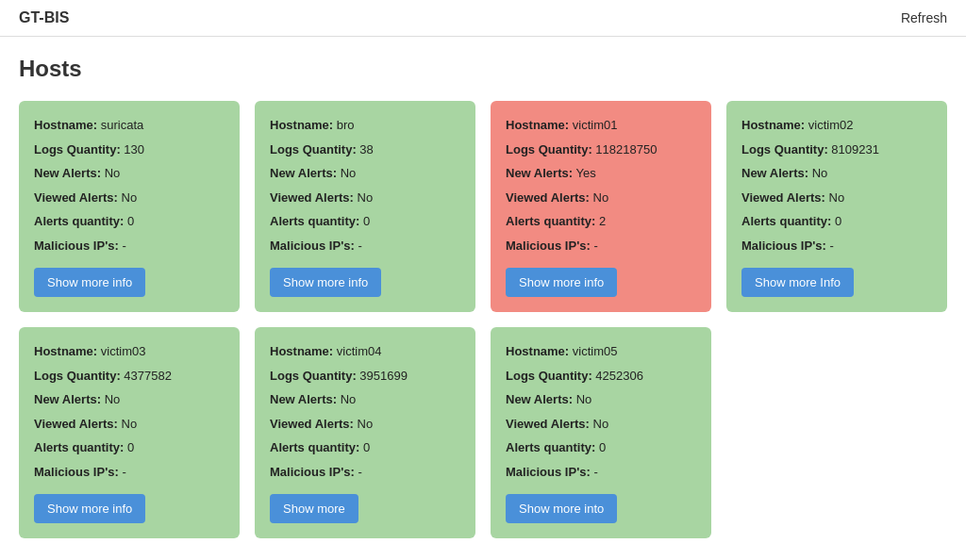 The image size is (966, 560). What do you see at coordinates (601, 222) in the screenshot?
I see `victim01-alerts-quantity: Alerts quantity: 2` at bounding box center [601, 222].